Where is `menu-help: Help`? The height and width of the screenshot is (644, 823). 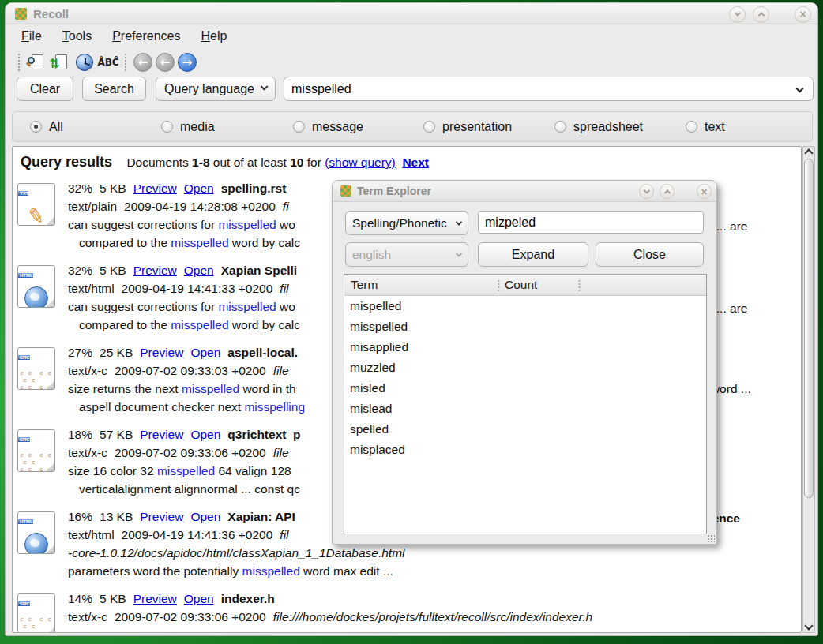
menu-help: Help is located at coordinates (213, 36).